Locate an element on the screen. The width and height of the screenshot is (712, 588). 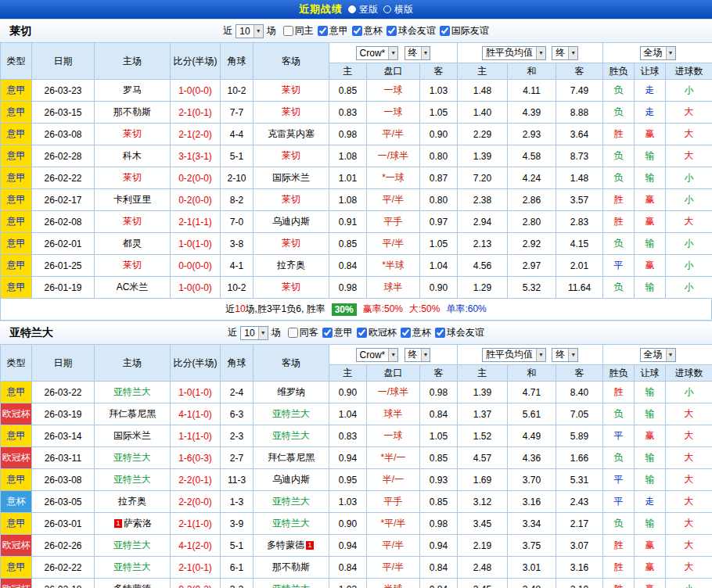
filter-checkbox-同主: 同主 is located at coordinates (299, 31).